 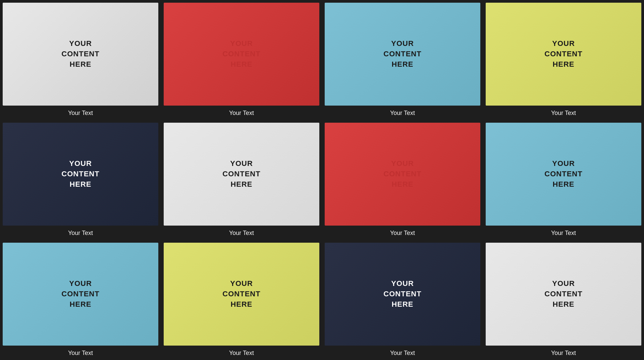 What do you see at coordinates (402, 174) in the screenshot?
I see `content-text-7: YOURCONTENTHERE` at bounding box center [402, 174].